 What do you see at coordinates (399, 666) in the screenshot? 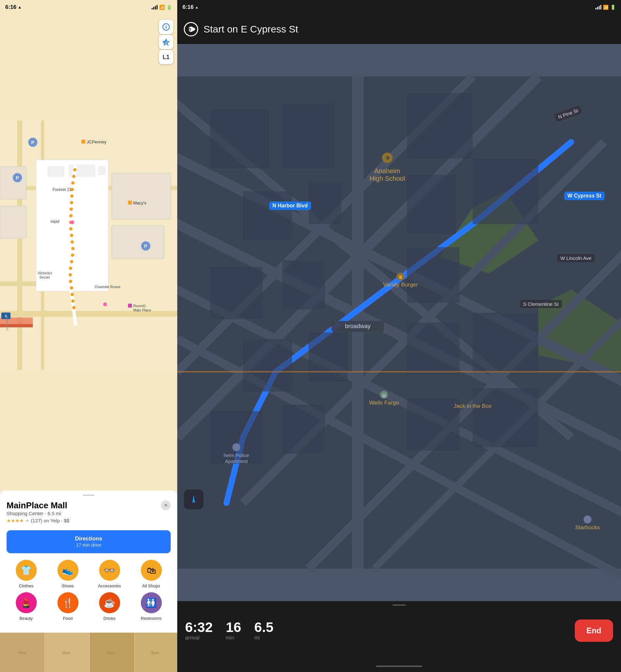
I see `home-bar-right` at bounding box center [399, 666].